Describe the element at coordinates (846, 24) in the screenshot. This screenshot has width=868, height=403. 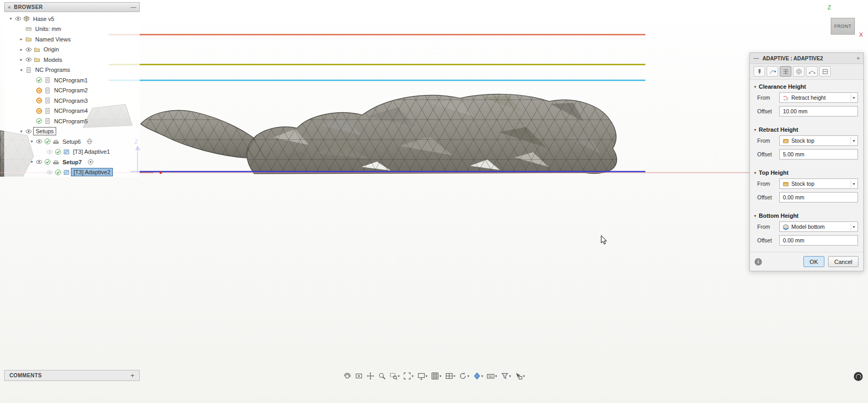
I see `viewcube: Z FRONT X` at that location.